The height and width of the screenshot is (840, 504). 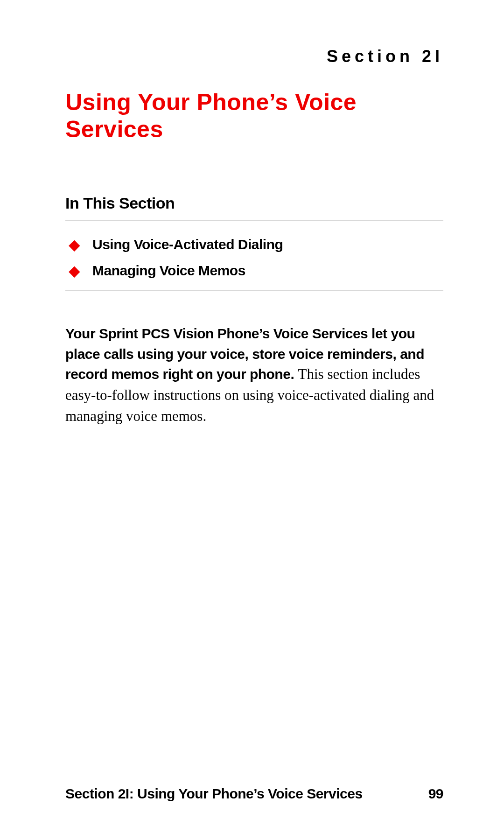 What do you see at coordinates (254, 220) in the screenshot?
I see `divider-top` at bounding box center [254, 220].